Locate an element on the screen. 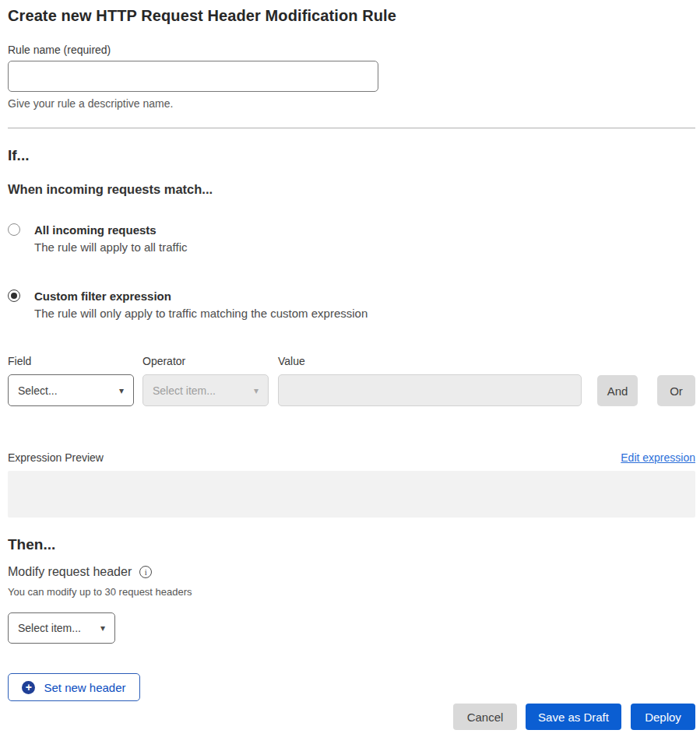  save-as-draft-button: Save as Draft is located at coordinates (573, 717).